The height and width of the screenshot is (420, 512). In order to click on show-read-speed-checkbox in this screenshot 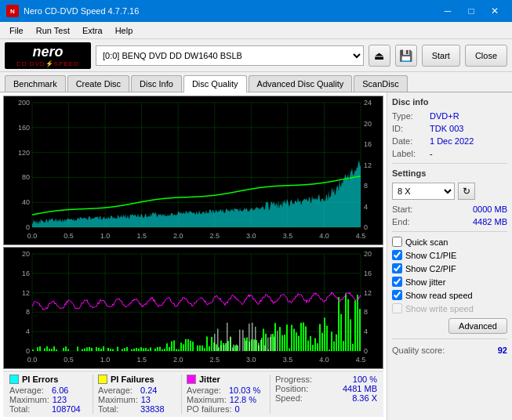, I will do `click(397, 295)`.